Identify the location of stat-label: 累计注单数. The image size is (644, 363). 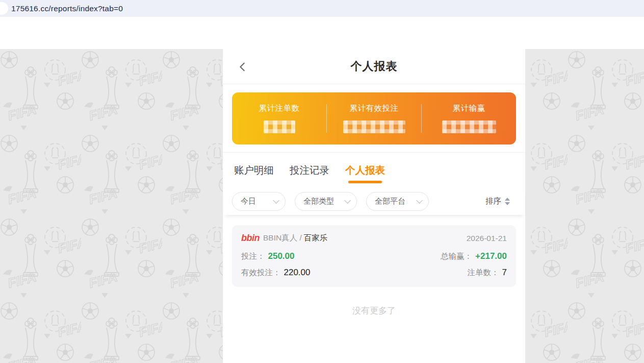
(279, 108).